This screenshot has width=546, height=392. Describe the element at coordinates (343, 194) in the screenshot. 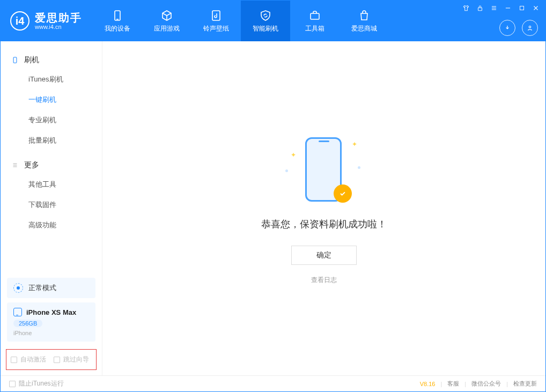

I see `check-badge-icon` at that location.